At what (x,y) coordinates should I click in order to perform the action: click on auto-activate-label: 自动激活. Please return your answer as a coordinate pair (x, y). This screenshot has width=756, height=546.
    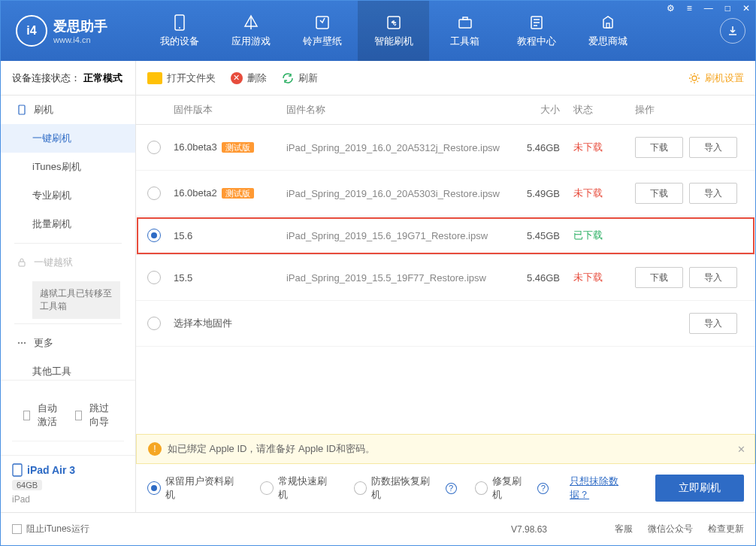
    Looking at the image, I should click on (50, 415).